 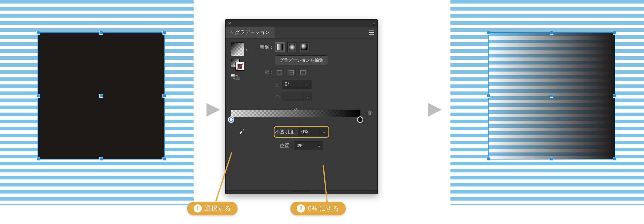 What do you see at coordinates (301, 208) in the screenshot?
I see `callout-number: 2` at bounding box center [301, 208].